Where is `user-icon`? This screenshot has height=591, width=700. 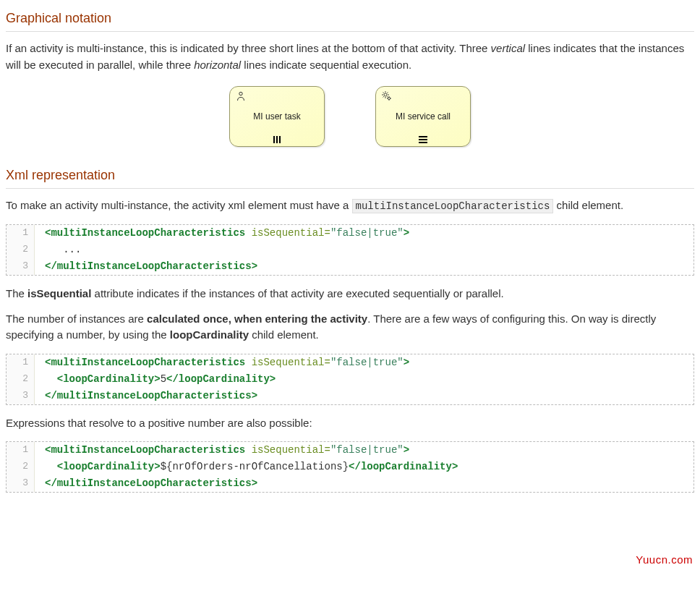
user-icon is located at coordinates (241, 96).